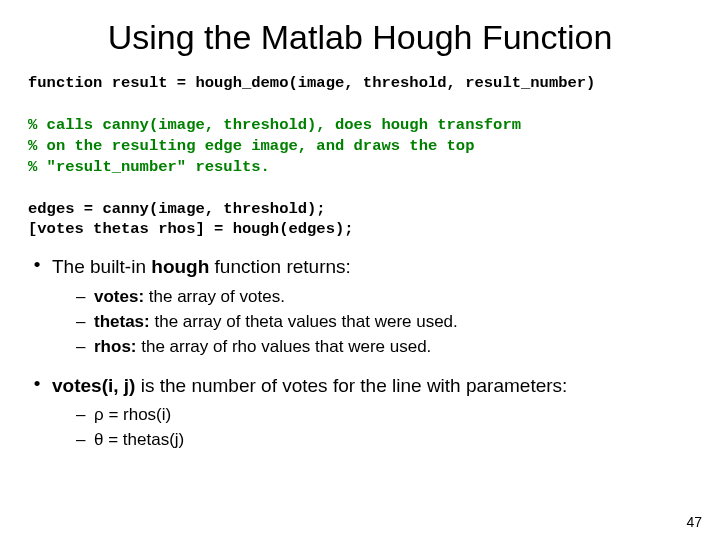  I want to click on bullet-1-post: function returns:, so click(280, 266).